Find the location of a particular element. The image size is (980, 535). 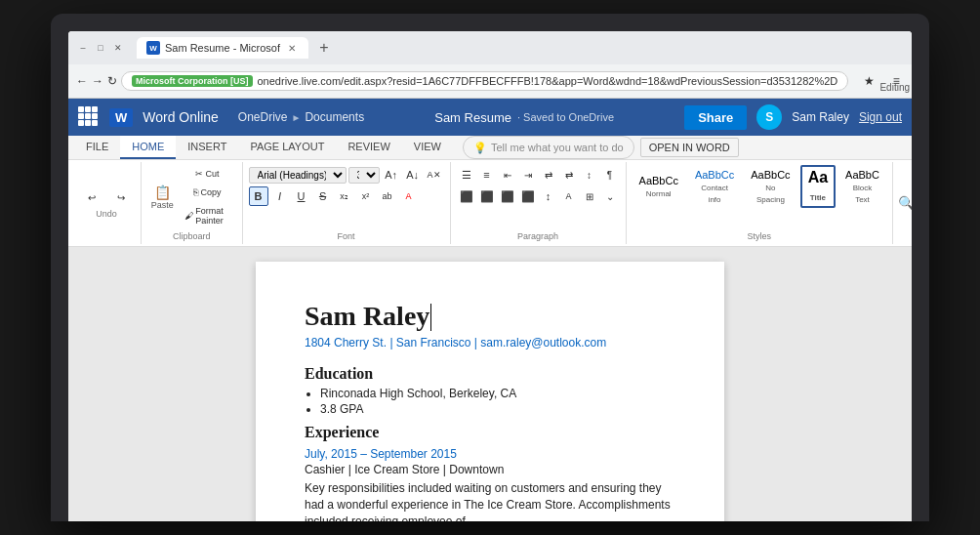

subscript-button: x₂ is located at coordinates (345, 196).